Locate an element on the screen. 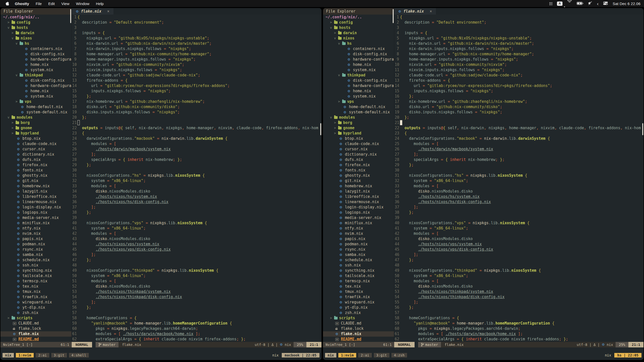  wifi-icon is located at coordinates (570, 4).